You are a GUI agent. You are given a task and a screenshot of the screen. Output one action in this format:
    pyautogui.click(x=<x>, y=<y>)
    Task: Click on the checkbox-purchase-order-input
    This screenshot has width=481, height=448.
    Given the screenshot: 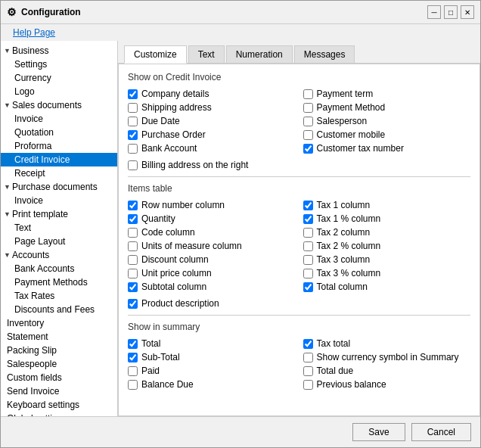 What is the action you would take?
    pyautogui.click(x=133, y=135)
    